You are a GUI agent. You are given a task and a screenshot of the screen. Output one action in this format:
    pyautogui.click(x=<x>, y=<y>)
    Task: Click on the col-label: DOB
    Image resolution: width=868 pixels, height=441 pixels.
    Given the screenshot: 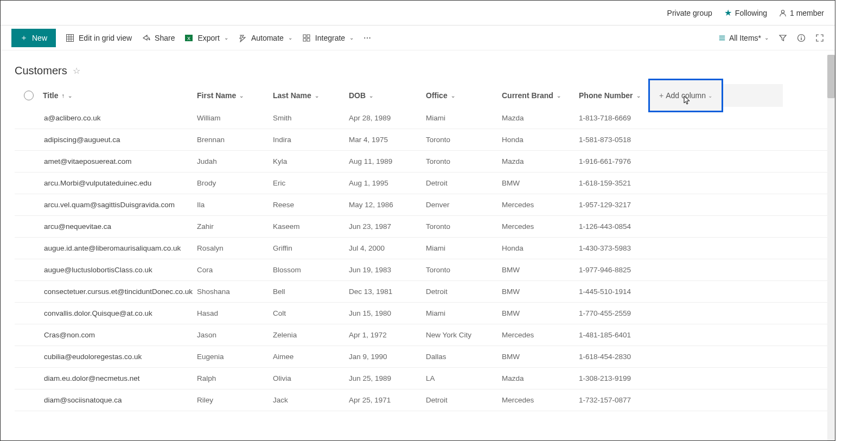 What is the action you would take?
    pyautogui.click(x=357, y=95)
    